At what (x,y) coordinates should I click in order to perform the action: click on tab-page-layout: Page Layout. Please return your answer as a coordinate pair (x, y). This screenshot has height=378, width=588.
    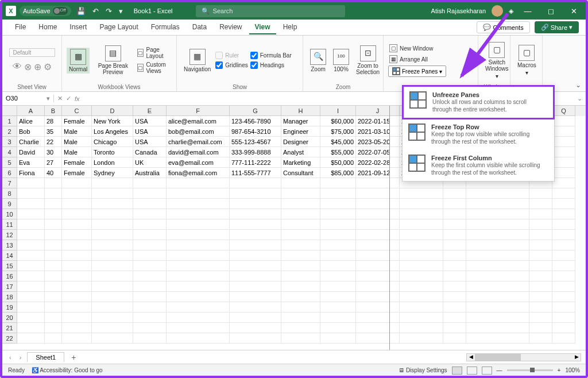
    Looking at the image, I should click on (118, 28).